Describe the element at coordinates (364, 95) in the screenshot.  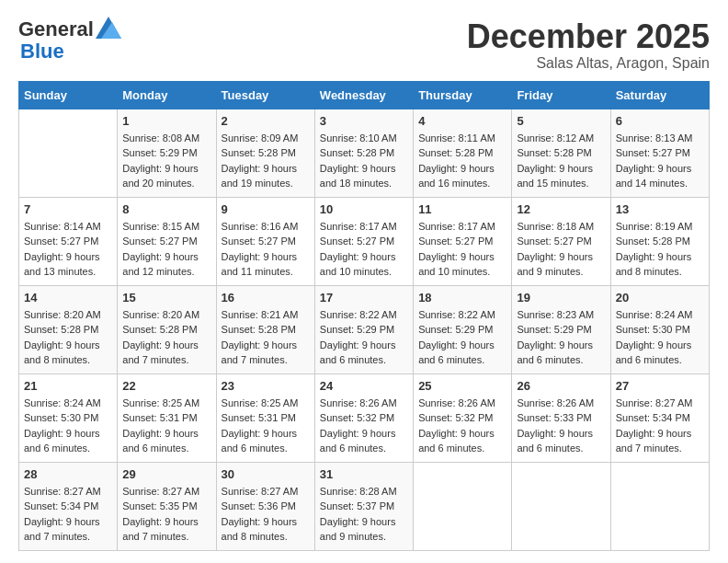
I see `calendar-header-row: Sunday Monday Tuesday Wednesday Thursday…` at that location.